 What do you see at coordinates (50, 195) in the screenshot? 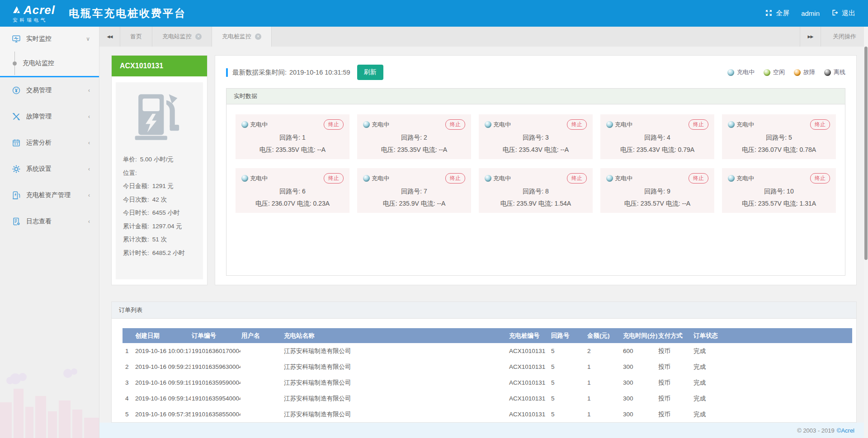
I see `sidebar-item-asset: 充电桩资产管理‹` at bounding box center [50, 195].